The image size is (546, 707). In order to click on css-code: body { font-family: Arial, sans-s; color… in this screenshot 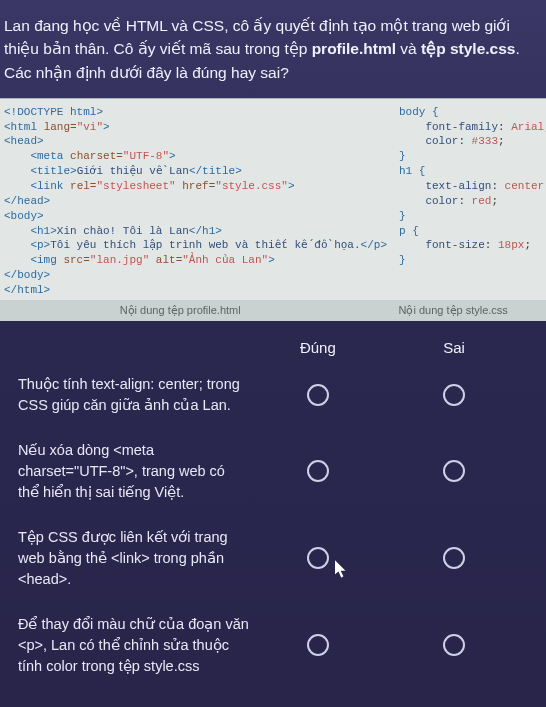, I will do `click(470, 200)`.